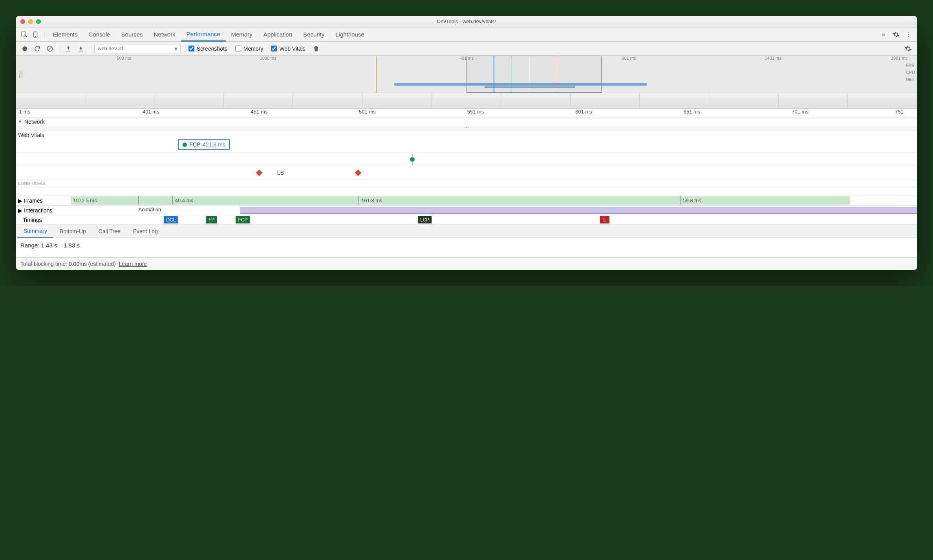  I want to click on reload-record-button, so click(37, 49).